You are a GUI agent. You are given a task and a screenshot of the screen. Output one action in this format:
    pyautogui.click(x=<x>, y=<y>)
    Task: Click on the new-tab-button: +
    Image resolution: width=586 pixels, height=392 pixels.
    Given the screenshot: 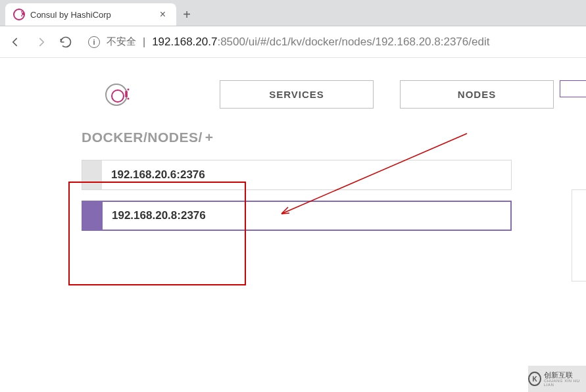 What is the action you would take?
    pyautogui.click(x=187, y=14)
    